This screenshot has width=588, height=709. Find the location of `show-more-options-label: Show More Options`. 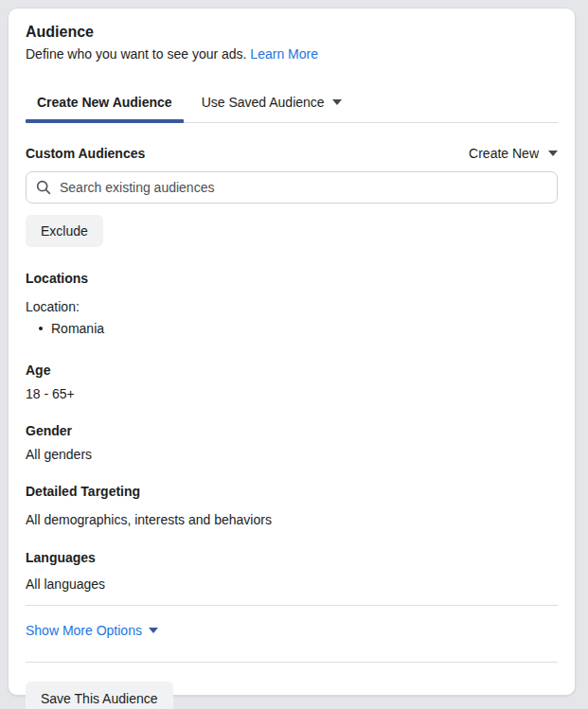

show-more-options-label: Show More Options is located at coordinates (83, 630).